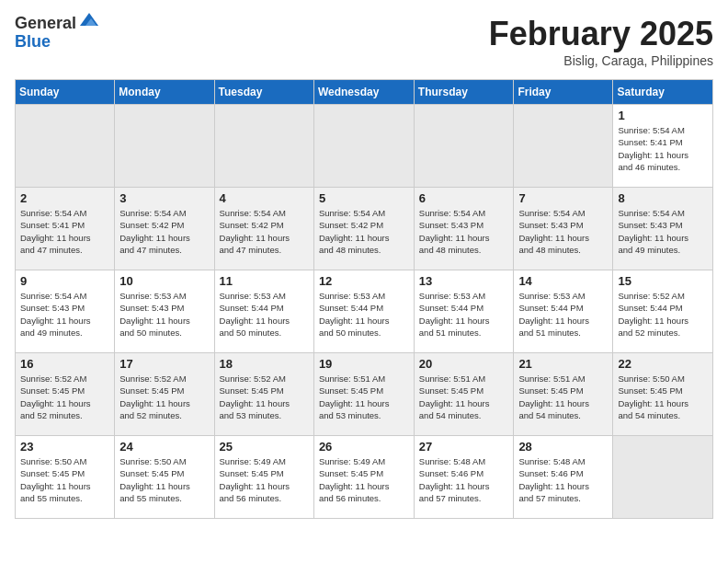  I want to click on calendar-day-cell: 2Sunrise: 5:54 AM Sunset: 5:41 PM Daylig…, so click(65, 229).